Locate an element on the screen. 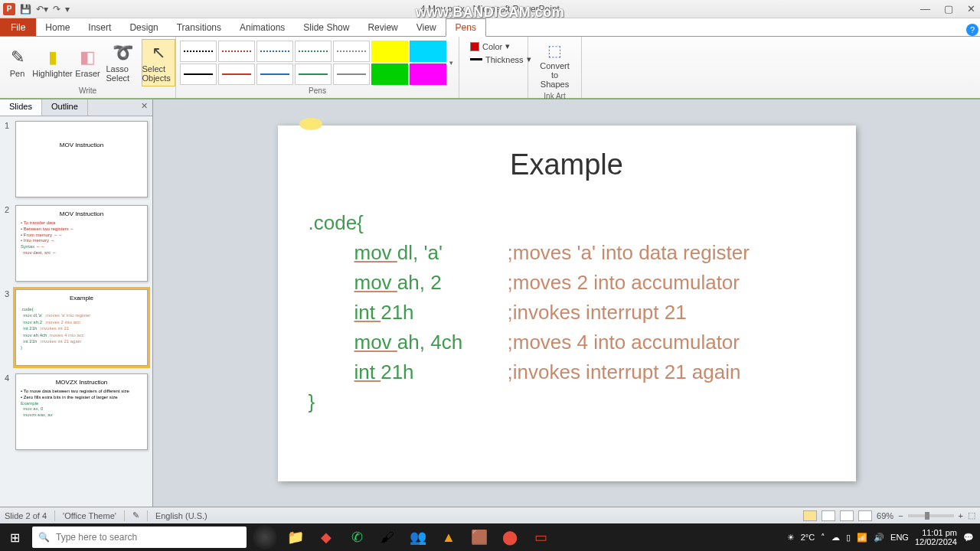 The width and height of the screenshot is (980, 551). panel-close-icon: ✕ is located at coordinates (144, 107).